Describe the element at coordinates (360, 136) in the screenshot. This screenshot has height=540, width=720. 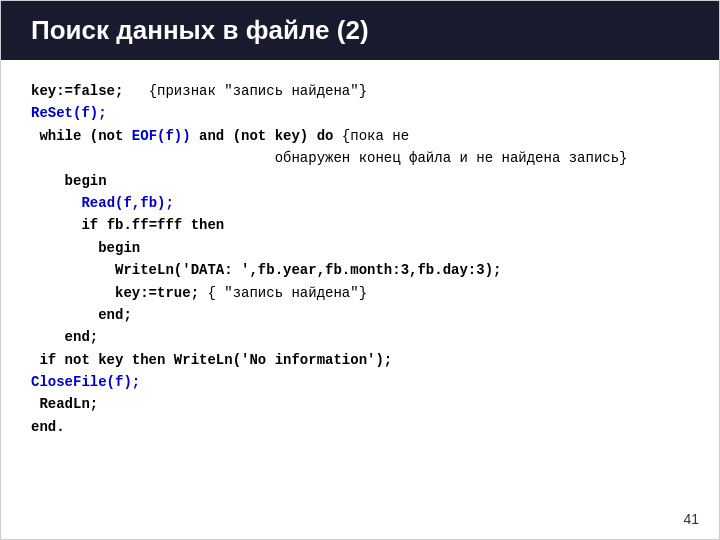
I see `code-line-3: while (not EOF(f)) and (not key) do {пок…` at that location.